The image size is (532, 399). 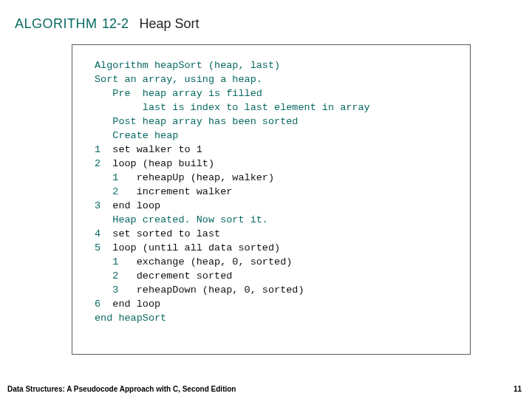 What do you see at coordinates (98, 304) in the screenshot?
I see `code-step-num: 6` at bounding box center [98, 304].